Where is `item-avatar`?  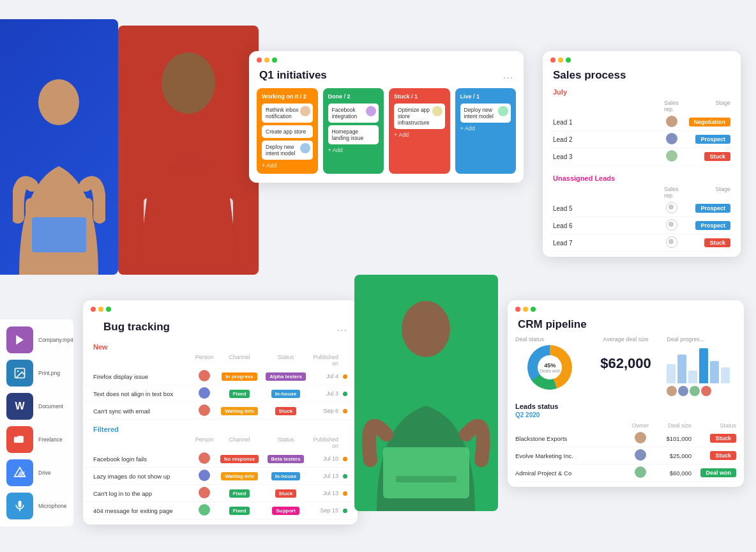 item-avatar is located at coordinates (503, 111).